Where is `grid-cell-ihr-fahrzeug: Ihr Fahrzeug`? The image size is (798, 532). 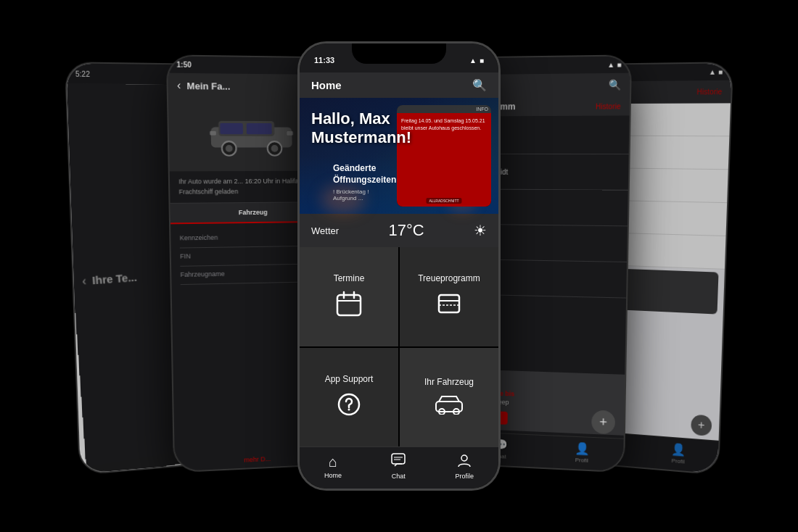 grid-cell-ihr-fahrzeug: Ihr Fahrzeug is located at coordinates (449, 397).